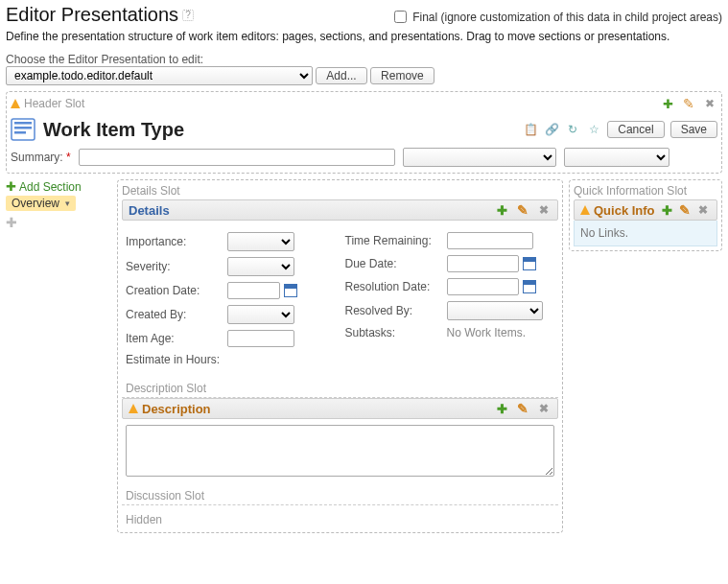 The height and width of the screenshot is (584, 728). I want to click on final-checkbox, so click(401, 17).